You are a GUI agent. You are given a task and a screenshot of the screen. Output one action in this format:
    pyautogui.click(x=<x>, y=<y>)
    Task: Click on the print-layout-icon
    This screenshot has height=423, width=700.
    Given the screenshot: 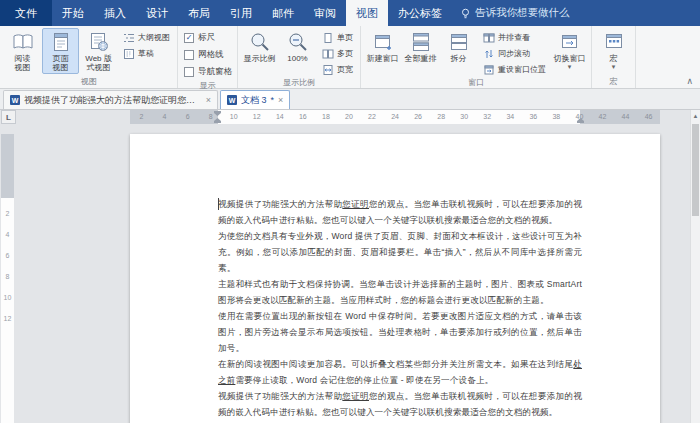 What is the action you would take?
    pyautogui.click(x=61, y=42)
    